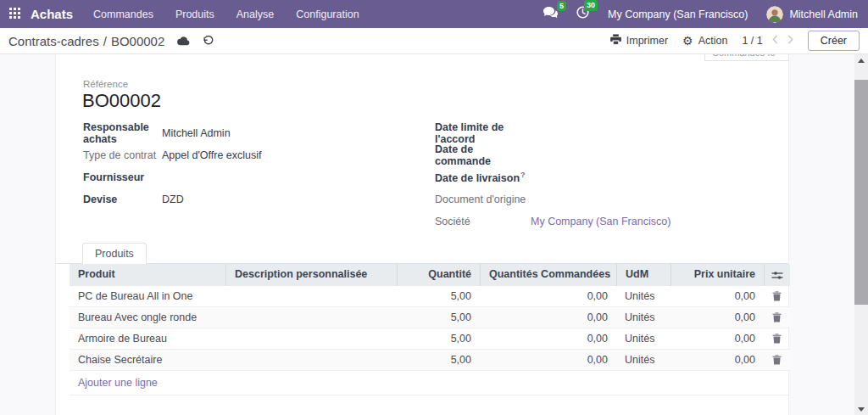 The image size is (868, 415). I want to click on save-cloud-icon, so click(183, 41).